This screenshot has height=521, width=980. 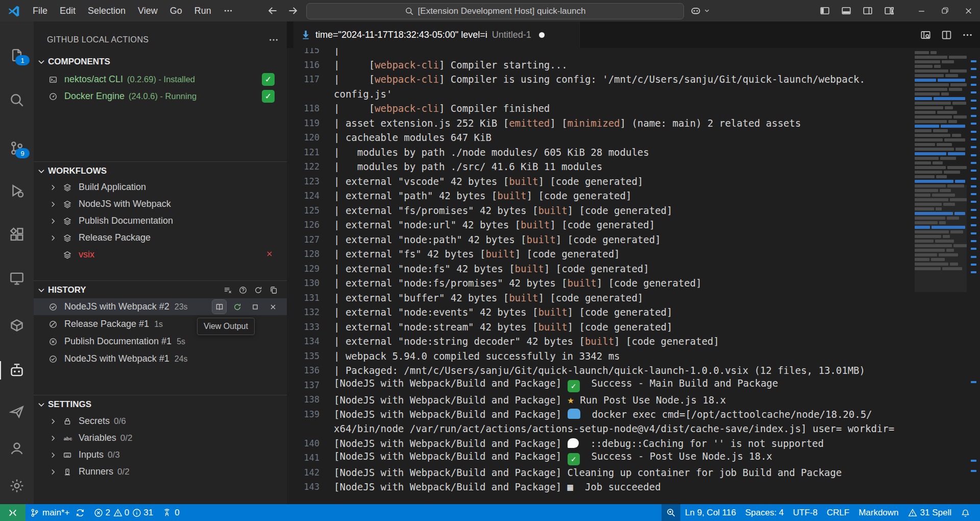 I want to click on remove-icon, so click(x=273, y=306).